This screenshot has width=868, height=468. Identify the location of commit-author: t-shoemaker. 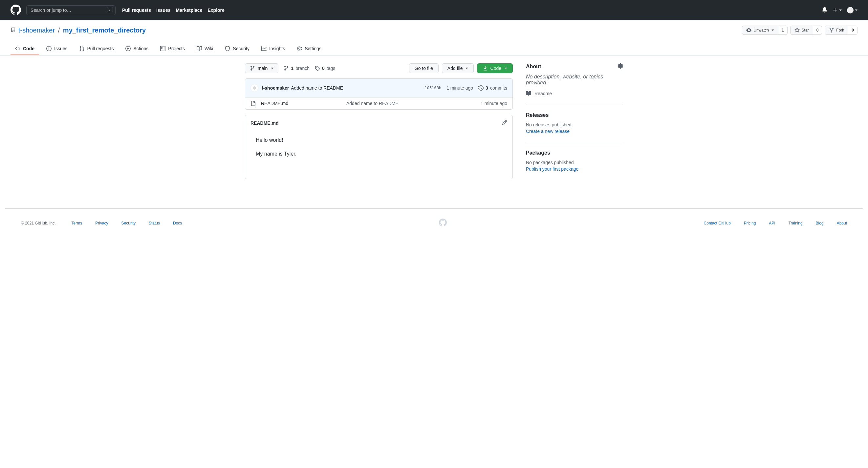
(275, 88).